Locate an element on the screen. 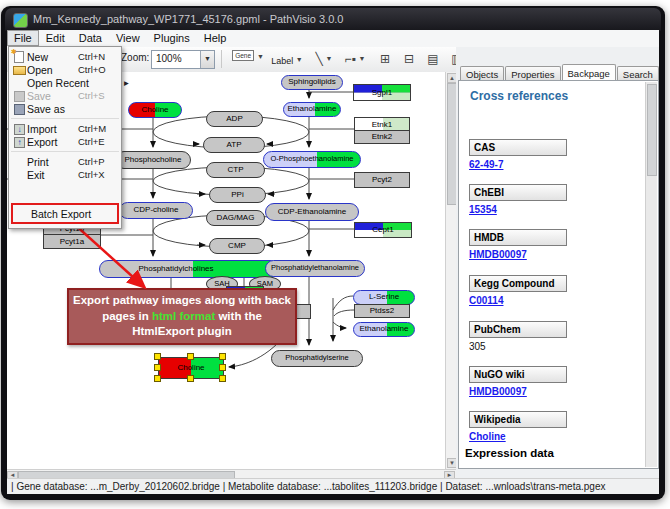  node-cdp-choline: CDP-choline is located at coordinates (156, 210).